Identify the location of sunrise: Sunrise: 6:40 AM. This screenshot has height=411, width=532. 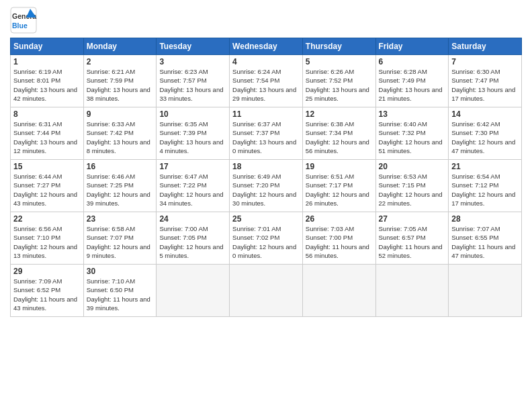
(403, 124).